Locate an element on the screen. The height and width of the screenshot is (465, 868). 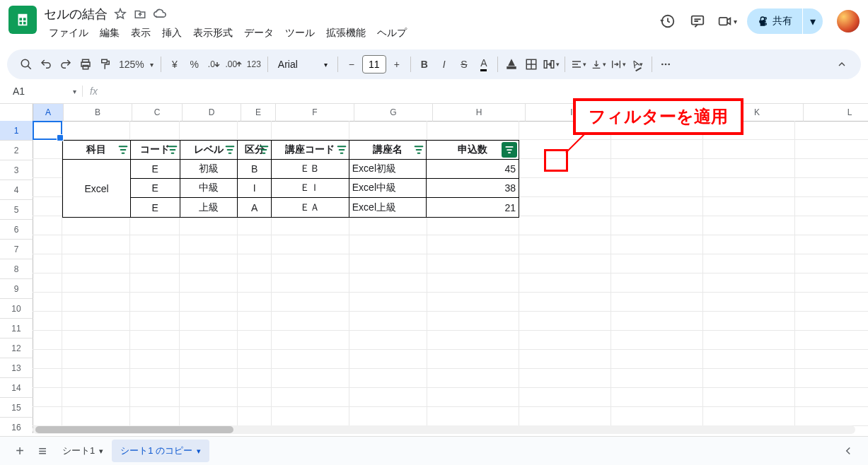
bold-button: B is located at coordinates (424, 64).